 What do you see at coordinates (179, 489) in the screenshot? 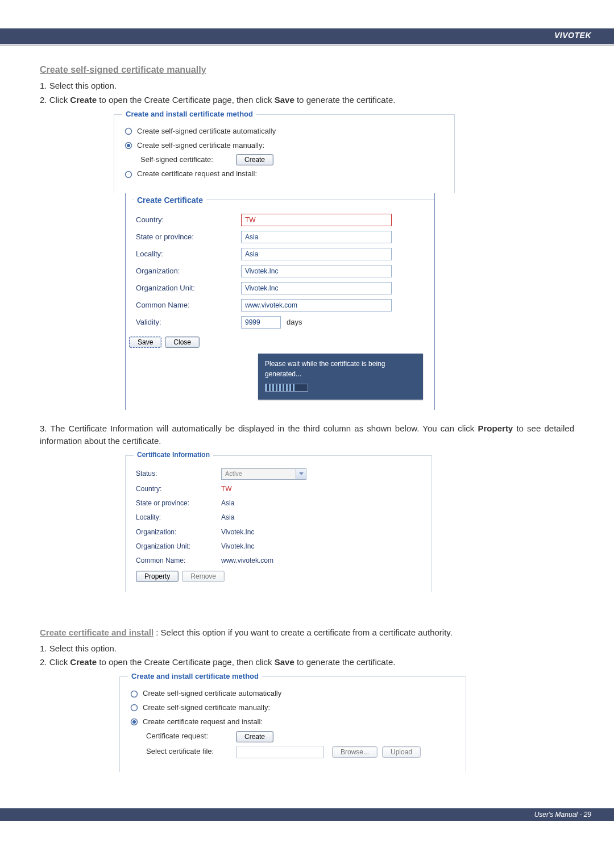
I see `info-country-l: Country:` at bounding box center [179, 489].